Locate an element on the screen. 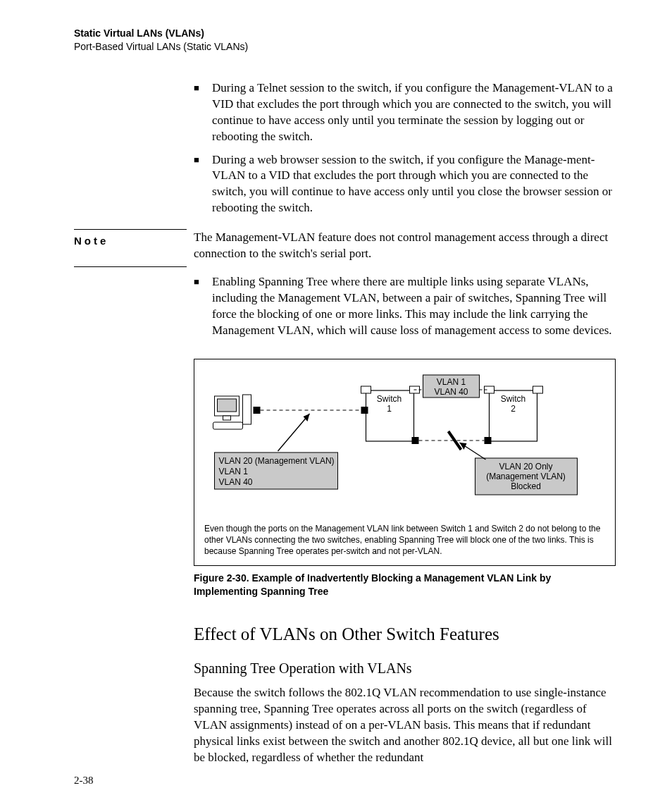  top-link-line2: VLAN 40 is located at coordinates (451, 392).